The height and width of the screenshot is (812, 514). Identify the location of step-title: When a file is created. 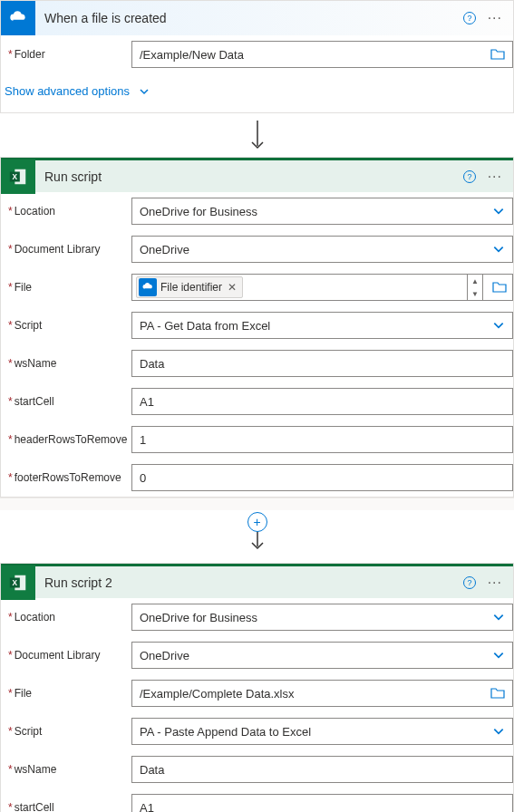
(248, 18).